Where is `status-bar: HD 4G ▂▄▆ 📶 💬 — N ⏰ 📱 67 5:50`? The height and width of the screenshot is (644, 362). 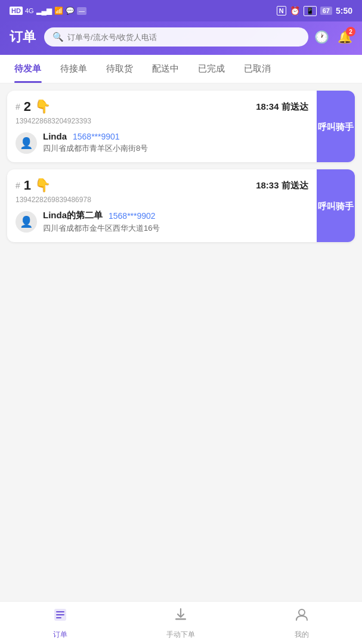
status-bar: HD 4G ▂▄▆ 📶 💬 — N ⏰ 📱 67 5:50 is located at coordinates (181, 11).